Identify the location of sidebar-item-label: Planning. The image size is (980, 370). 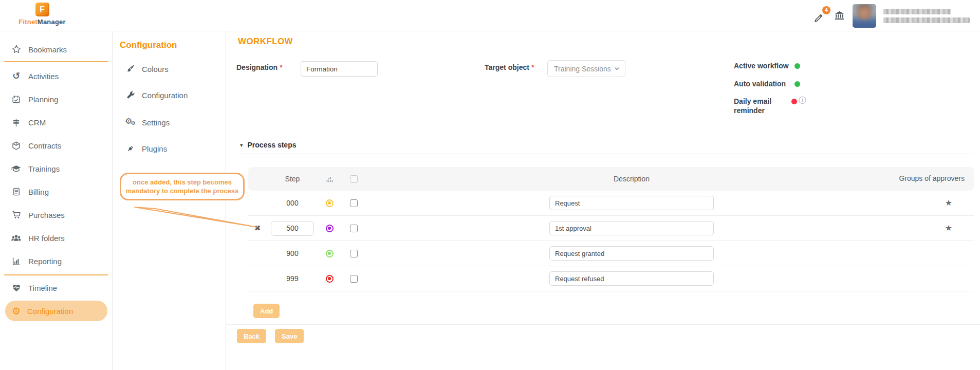
(43, 100).